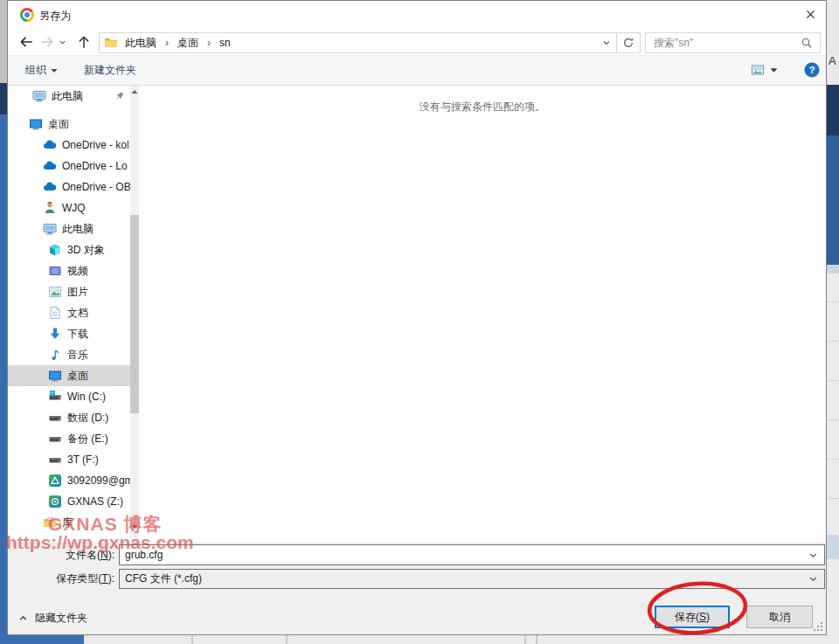  I want to click on filename-dropdown-chevron, so click(813, 556).